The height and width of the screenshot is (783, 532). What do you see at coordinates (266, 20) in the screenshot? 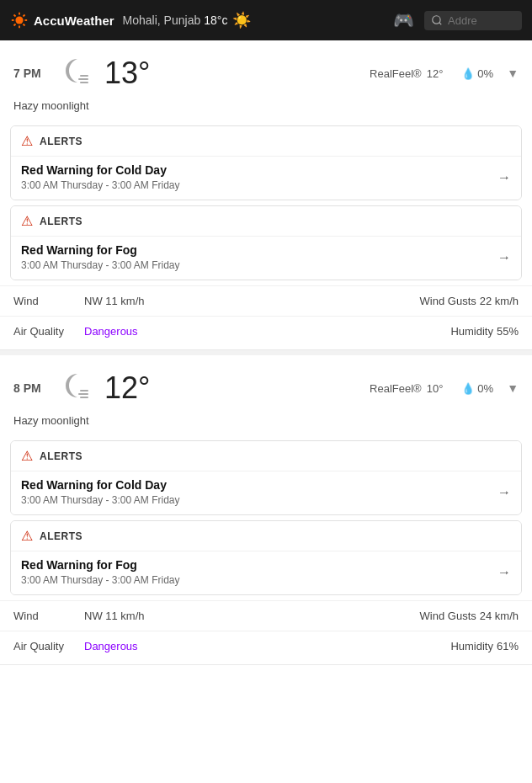
I see `app-header: AccuWeather Mohali, Punjab 18°c ☀️ 🎮` at bounding box center [266, 20].